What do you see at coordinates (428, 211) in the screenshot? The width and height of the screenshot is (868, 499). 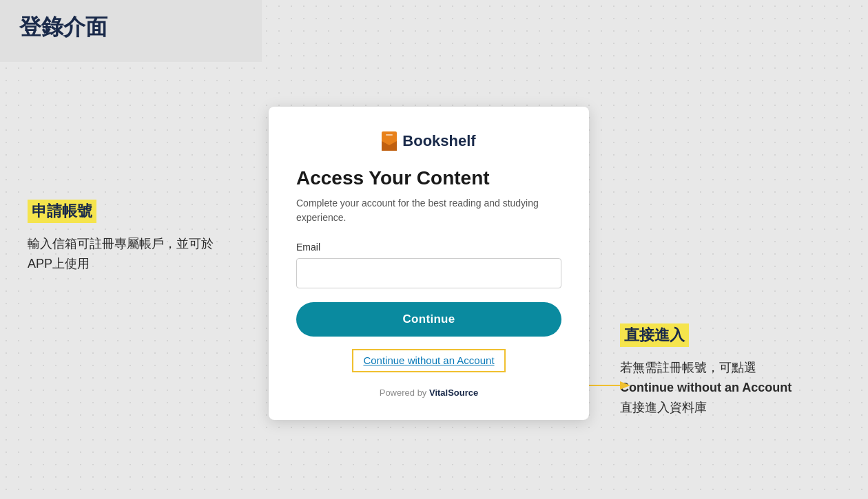 I see `card-subtext: Complete your account for the best readi…` at bounding box center [428, 211].